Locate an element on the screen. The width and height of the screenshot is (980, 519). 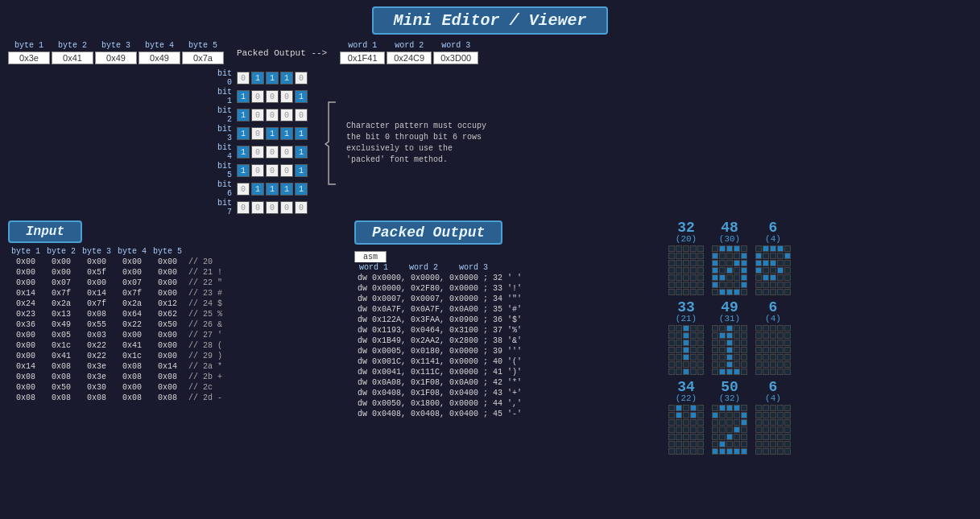
comment-cell: // 20 is located at coordinates (205, 262).